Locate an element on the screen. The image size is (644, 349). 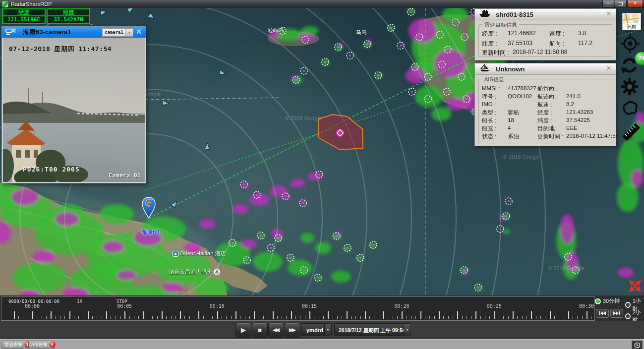
stop-button: ■ is located at coordinates (260, 330).